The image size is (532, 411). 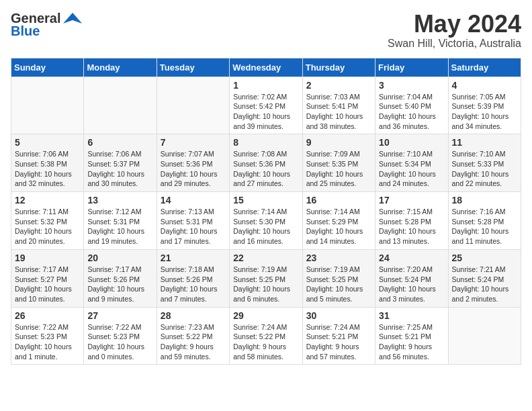 I want to click on calendar-cell: 19Sunrise: 7:17 AM Sunset: 5:27 PM Dayli…, so click(x=48, y=278).